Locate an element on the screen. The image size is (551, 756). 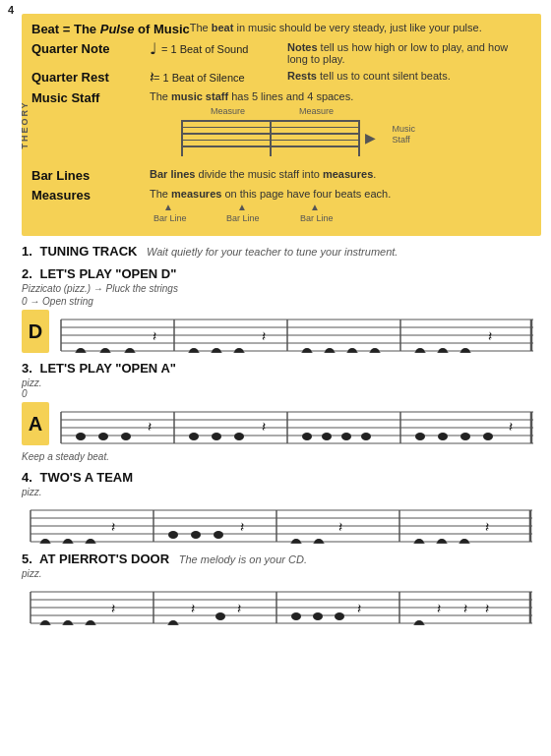
section-3-number: 3. is located at coordinates (28, 368).